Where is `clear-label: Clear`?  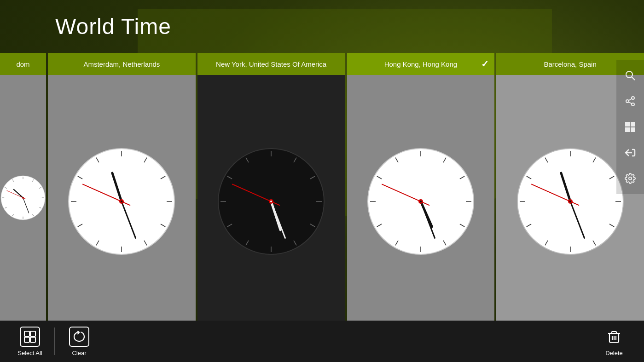 clear-label: Clear is located at coordinates (79, 353).